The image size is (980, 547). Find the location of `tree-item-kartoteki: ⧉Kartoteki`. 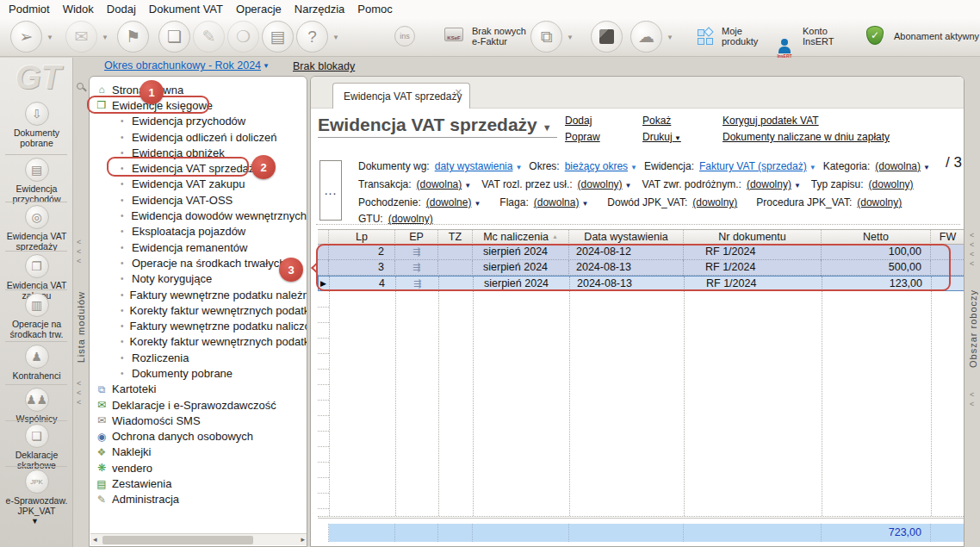

tree-item-kartoteki: ⧉Kartoteki is located at coordinates (198, 389).